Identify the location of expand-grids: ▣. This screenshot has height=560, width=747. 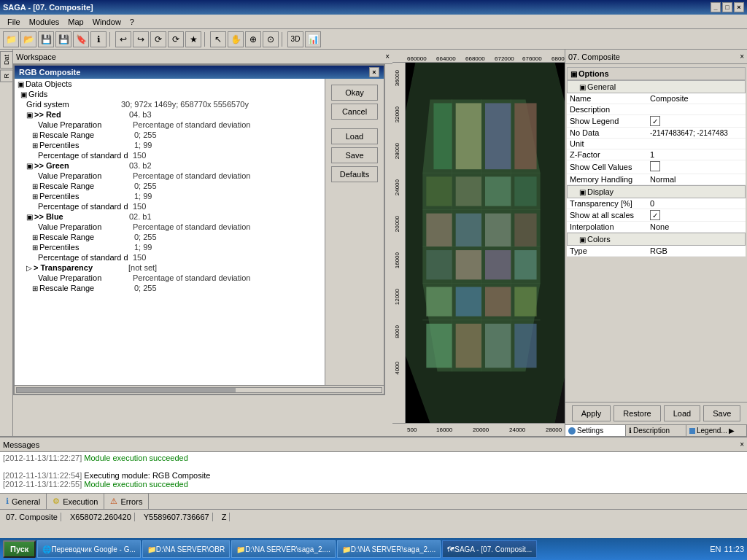
(23, 95).